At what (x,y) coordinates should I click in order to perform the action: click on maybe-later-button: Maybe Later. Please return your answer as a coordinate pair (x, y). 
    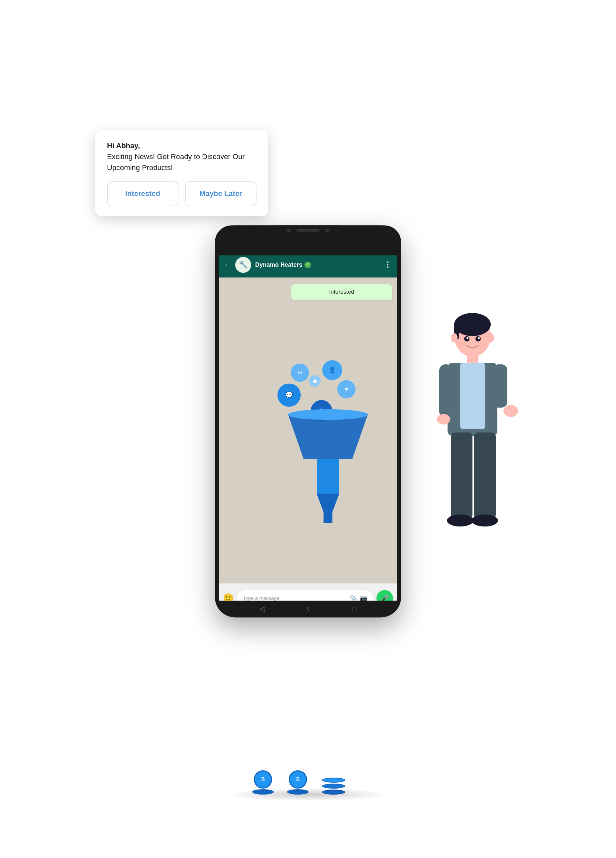
    Looking at the image, I should click on (221, 194).